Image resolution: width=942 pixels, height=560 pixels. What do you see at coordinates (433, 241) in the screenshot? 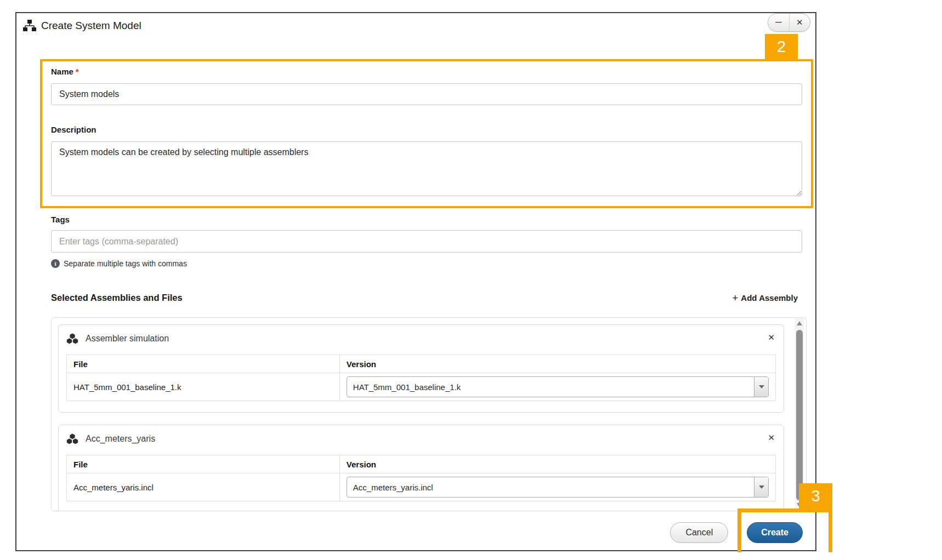
I see `tags-section: Tags i Separate multiple tags with comma…` at bounding box center [433, 241].